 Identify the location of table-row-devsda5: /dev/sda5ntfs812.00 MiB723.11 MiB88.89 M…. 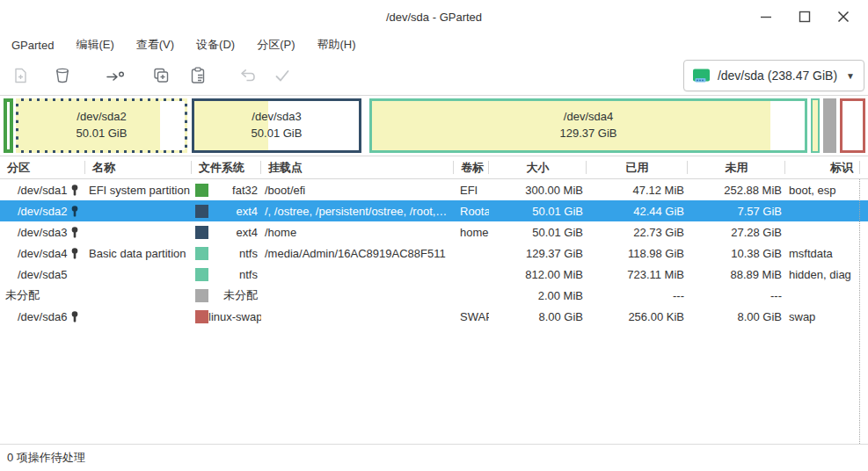
(434, 274).